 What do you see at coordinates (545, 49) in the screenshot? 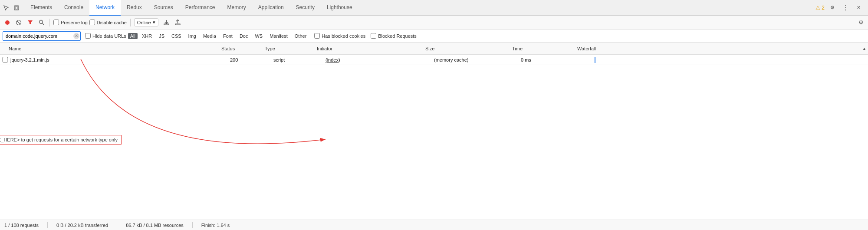
I see `col-header-time: Time` at bounding box center [545, 49].